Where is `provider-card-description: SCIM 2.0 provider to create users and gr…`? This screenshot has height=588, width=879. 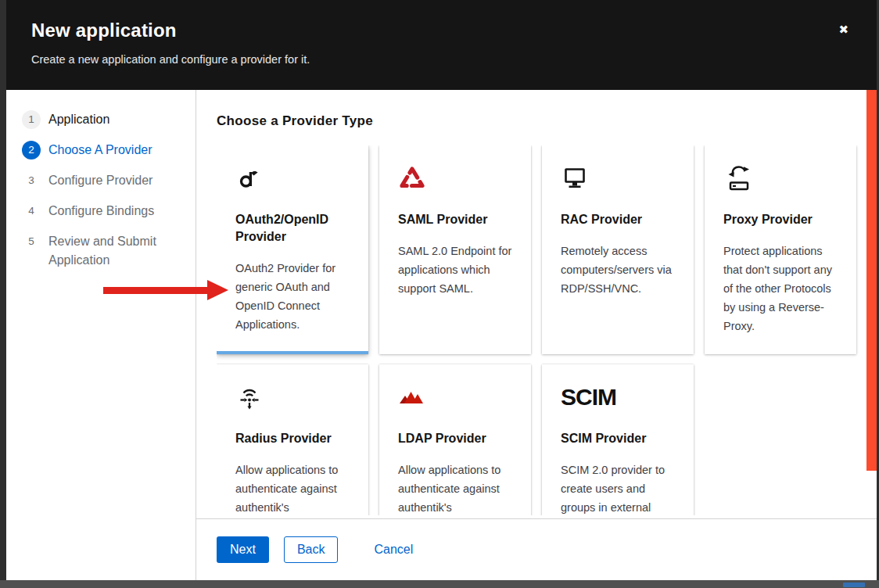
provider-card-description: SCIM 2.0 provider to create users and gr… is located at coordinates (619, 488).